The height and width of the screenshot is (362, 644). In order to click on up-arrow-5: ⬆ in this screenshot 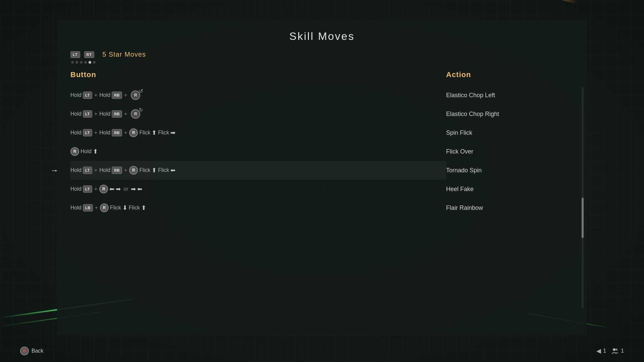, I will do `click(154, 170)`.